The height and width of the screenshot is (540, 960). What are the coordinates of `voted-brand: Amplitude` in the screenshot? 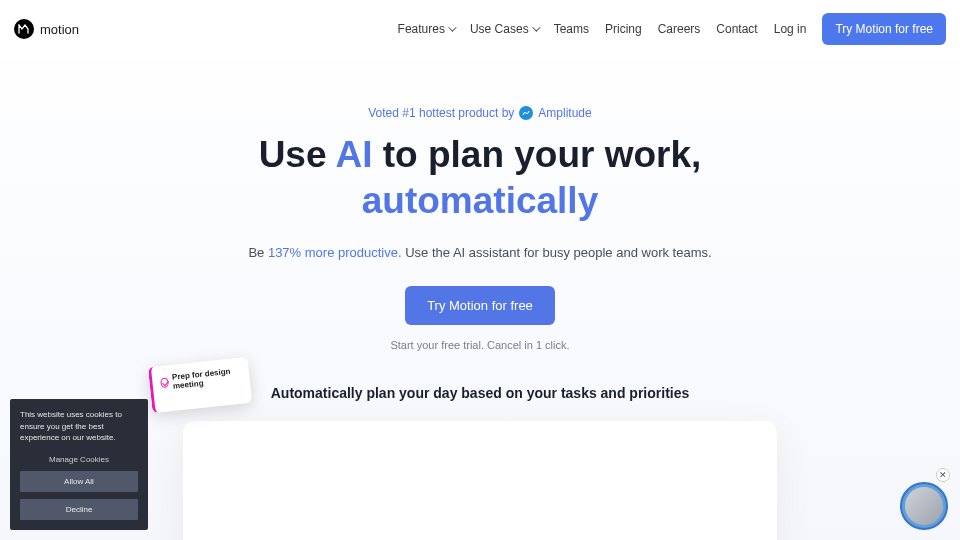 It's located at (564, 113).